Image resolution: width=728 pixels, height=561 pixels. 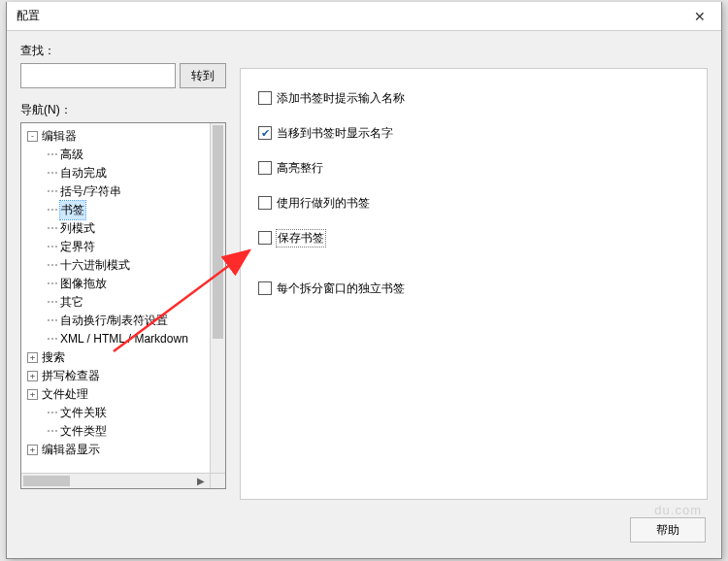 I want to click on tree-node-label: 编辑器显示, so click(x=71, y=450).